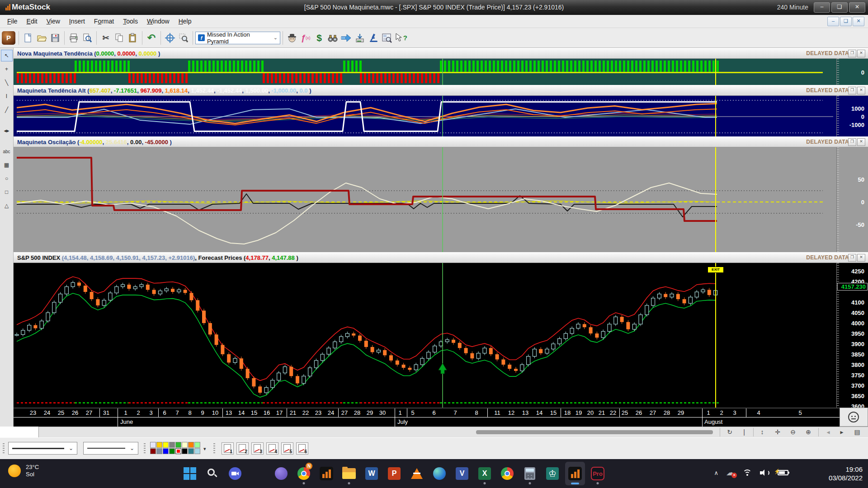 The width and height of the screenshot is (868, 488). Describe the element at coordinates (346, 38) in the screenshot. I see `forecaster-arrow-button` at that location.